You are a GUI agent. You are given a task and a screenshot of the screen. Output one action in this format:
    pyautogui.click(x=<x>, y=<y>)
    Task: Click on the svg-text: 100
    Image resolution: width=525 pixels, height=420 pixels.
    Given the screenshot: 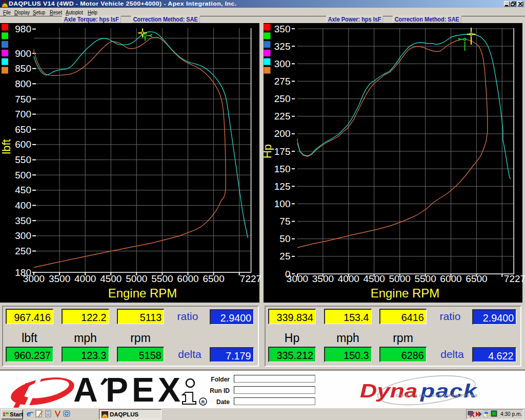 What is the action you would take?
    pyautogui.click(x=282, y=204)
    